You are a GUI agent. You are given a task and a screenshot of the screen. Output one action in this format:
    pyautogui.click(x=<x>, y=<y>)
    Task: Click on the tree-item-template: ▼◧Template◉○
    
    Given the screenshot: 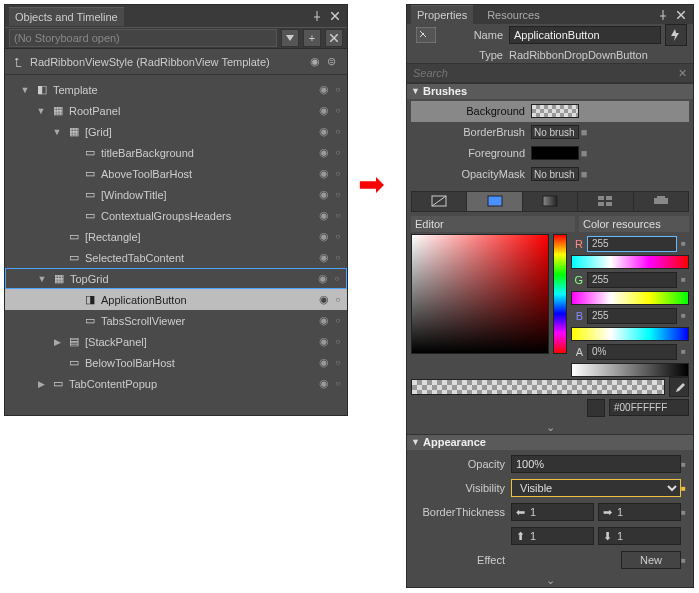 What is the action you would take?
    pyautogui.click(x=176, y=90)
    